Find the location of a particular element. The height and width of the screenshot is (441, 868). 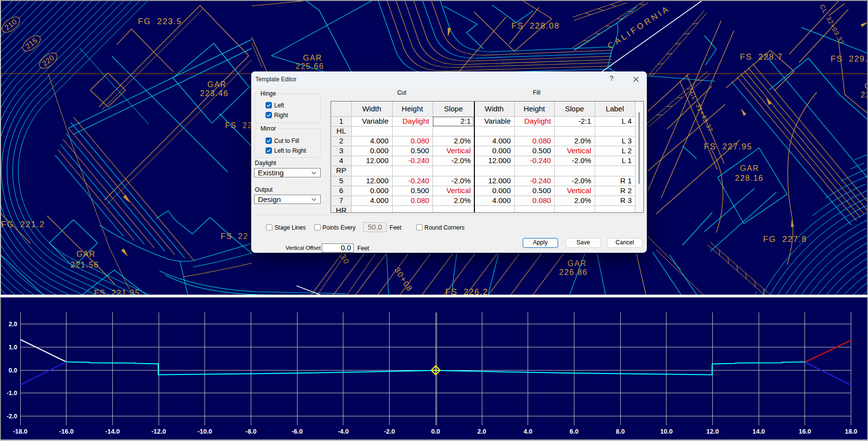

svg-text: FG 227.8 is located at coordinates (785, 239).